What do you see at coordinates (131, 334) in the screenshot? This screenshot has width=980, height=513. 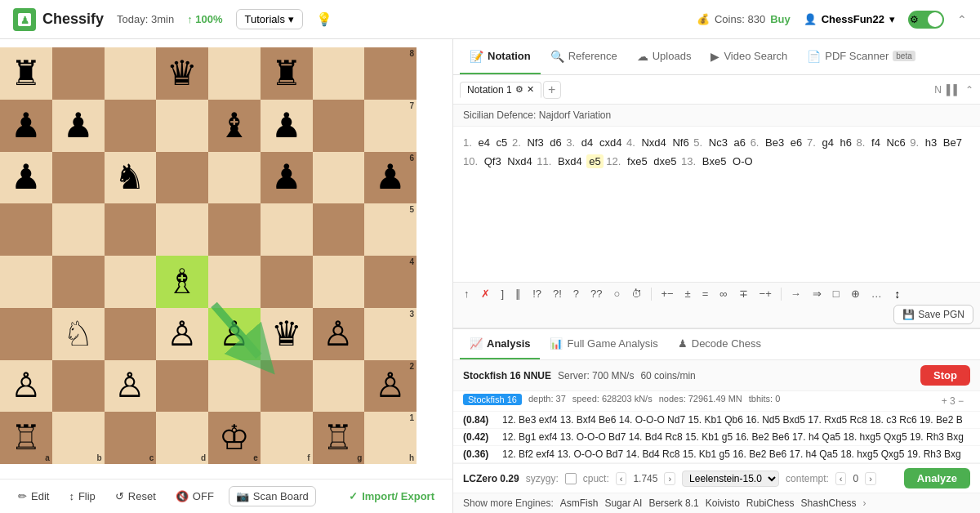 I see `square-c3` at bounding box center [131, 334].